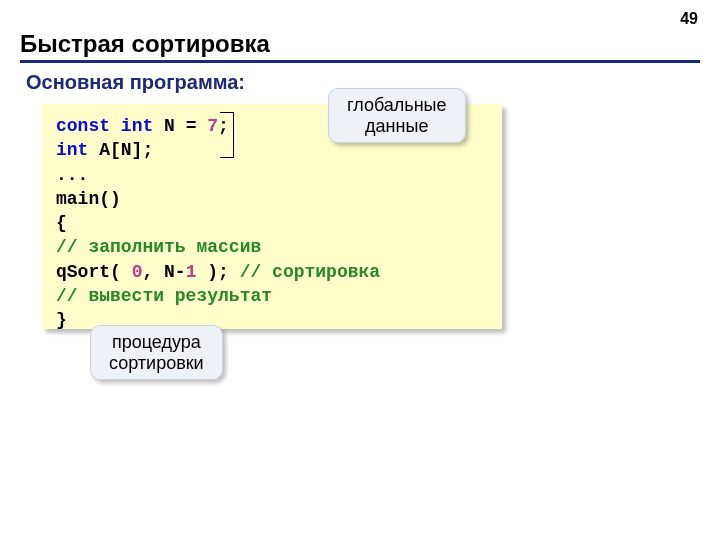  I want to click on code-text: );, so click(218, 272).